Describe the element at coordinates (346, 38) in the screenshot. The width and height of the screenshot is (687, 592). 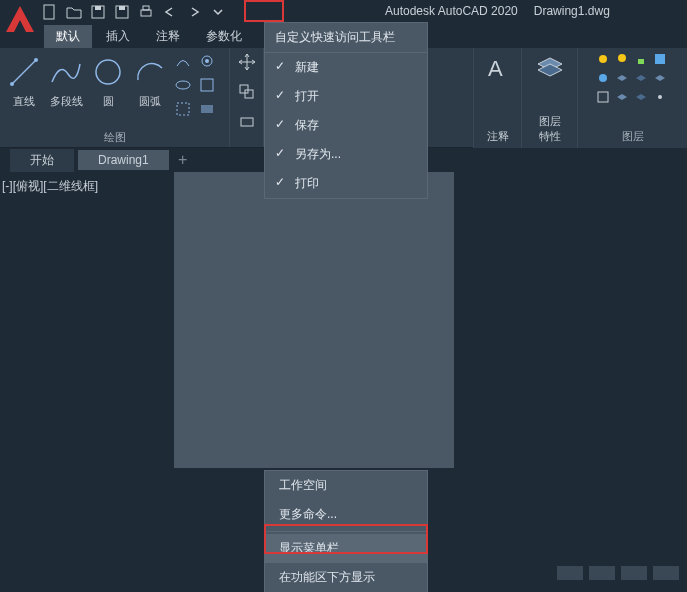
I see `qat-menu-title: 自定义快速访问工具栏` at that location.